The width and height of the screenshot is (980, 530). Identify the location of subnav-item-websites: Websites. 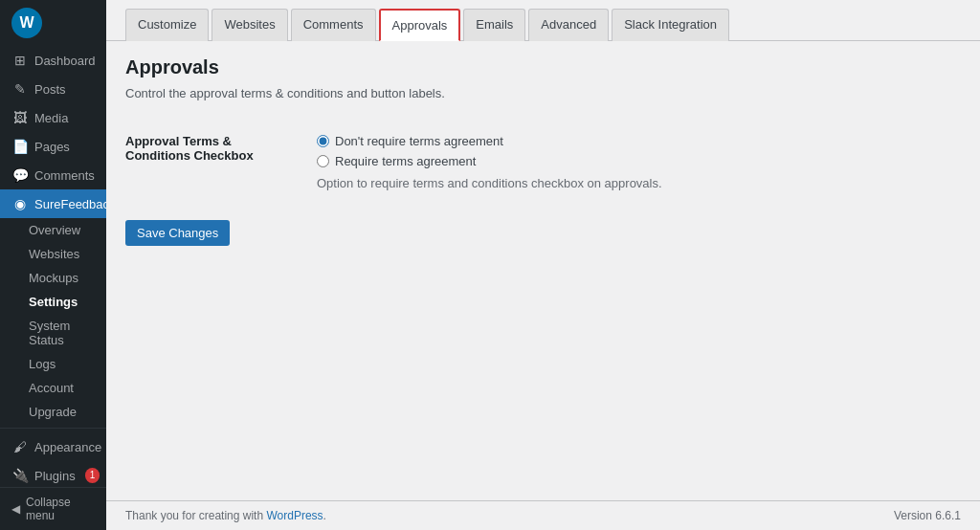
(54, 254).